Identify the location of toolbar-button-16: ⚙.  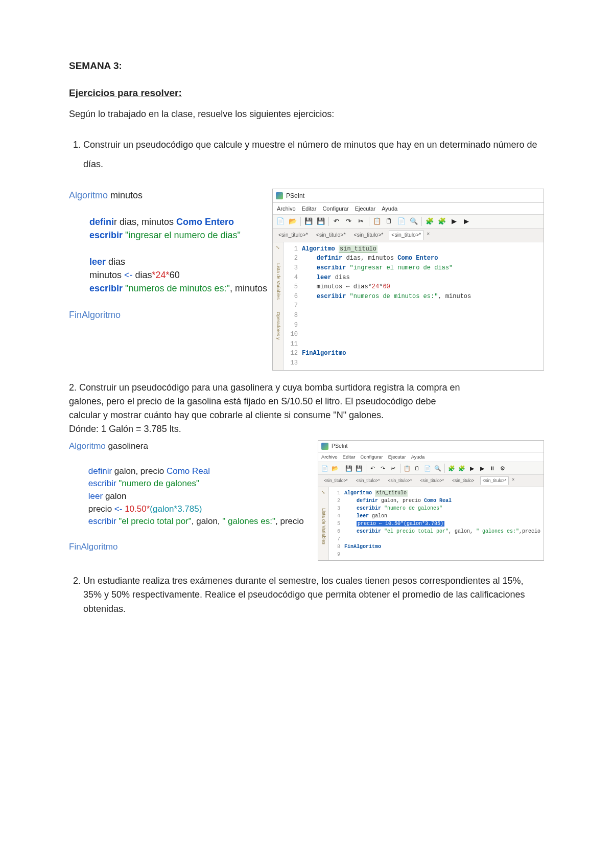
(503, 468).